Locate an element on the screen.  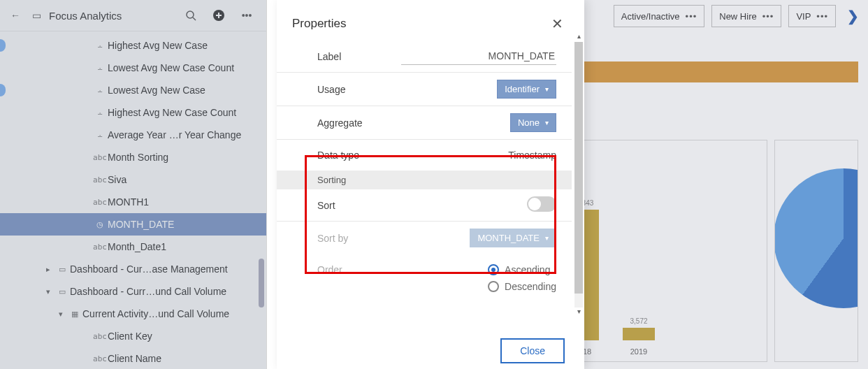
tree-item-label: Client Key is located at coordinates (183, 336).